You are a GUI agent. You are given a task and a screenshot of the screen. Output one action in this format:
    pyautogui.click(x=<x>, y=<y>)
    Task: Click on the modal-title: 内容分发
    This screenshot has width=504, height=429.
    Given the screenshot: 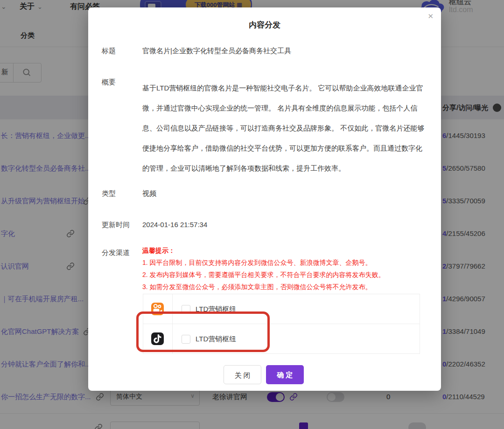 What is the action you would take?
    pyautogui.click(x=265, y=25)
    